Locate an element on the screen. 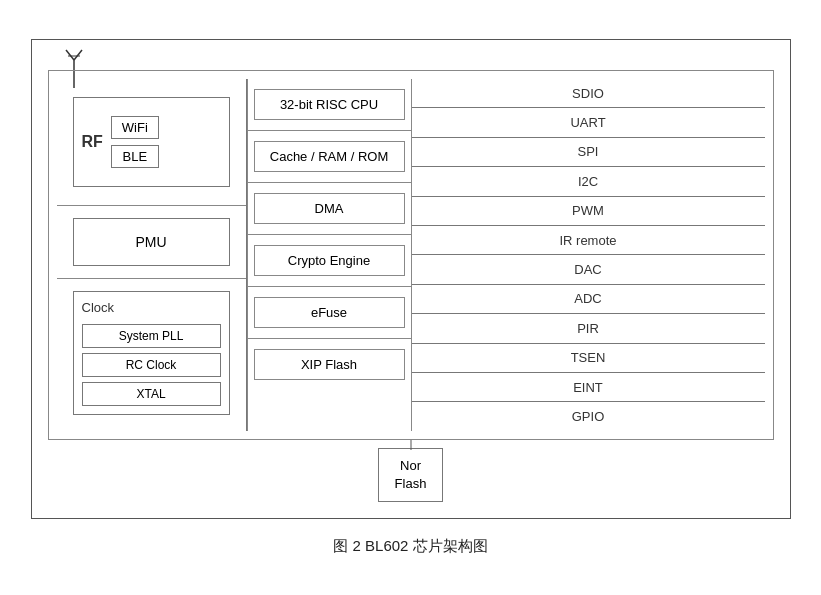 This screenshot has width=821, height=595. periph-gpio: GPIO is located at coordinates (588, 416).